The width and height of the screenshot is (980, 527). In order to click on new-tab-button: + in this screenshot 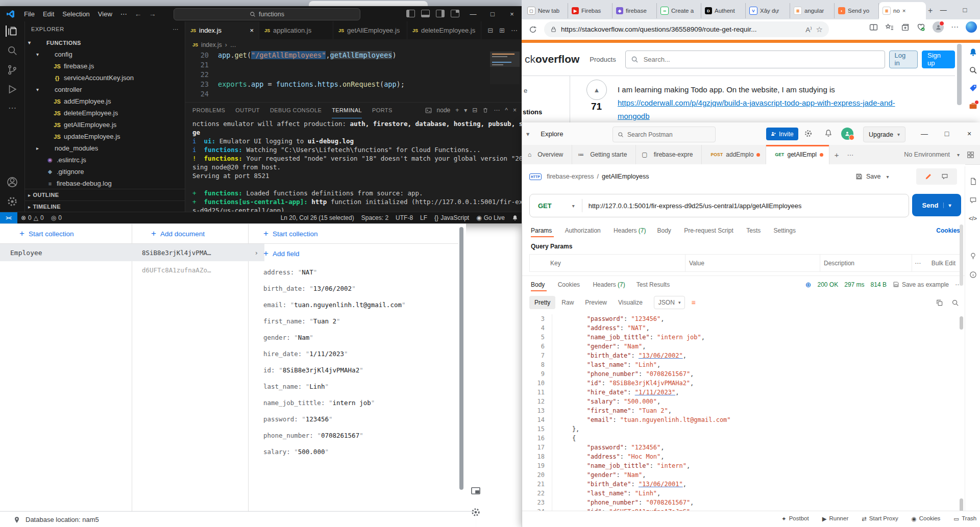, I will do `click(930, 11)`.